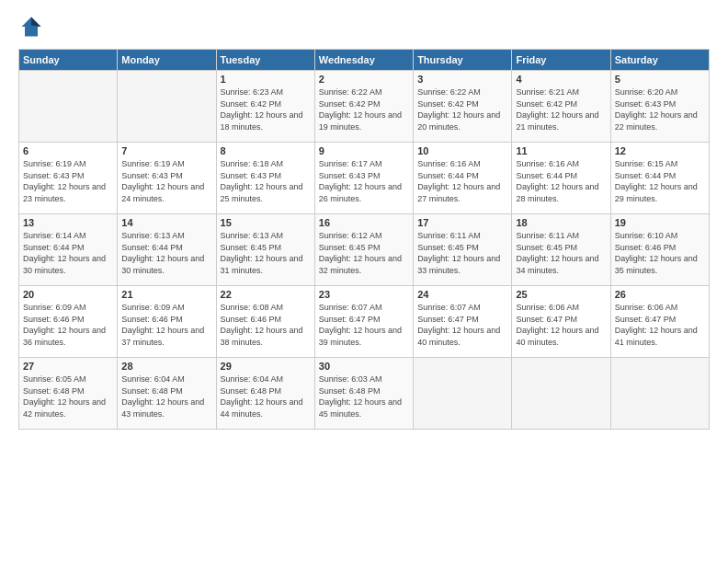 This screenshot has height=563, width=728. Describe the element at coordinates (68, 366) in the screenshot. I see `day-number: 27` at that location.